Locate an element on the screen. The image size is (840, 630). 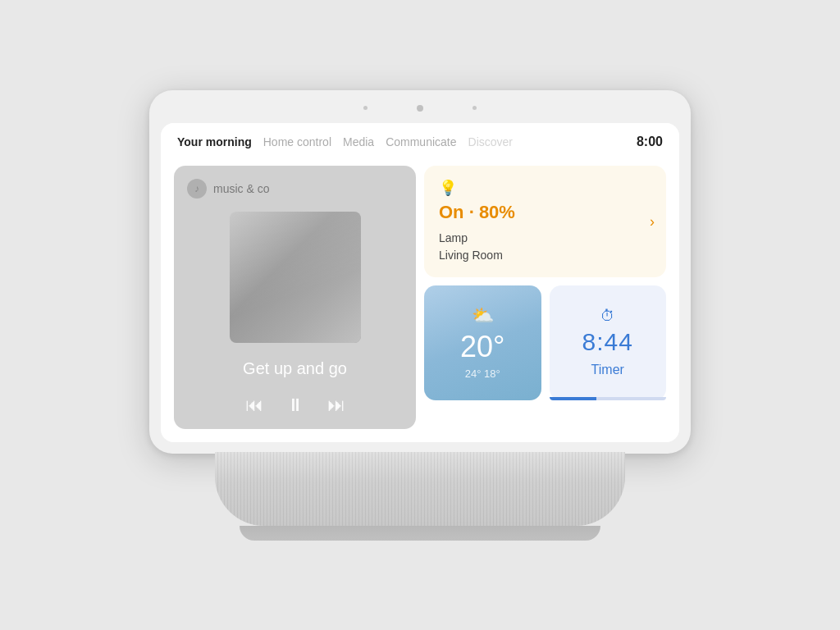
speaker-body is located at coordinates (420, 489).